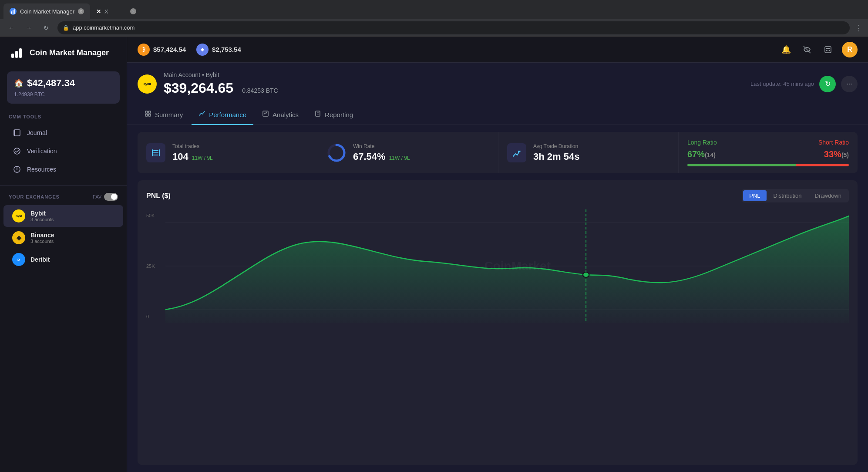  I want to click on account-exchange-logo: bybit, so click(147, 84).